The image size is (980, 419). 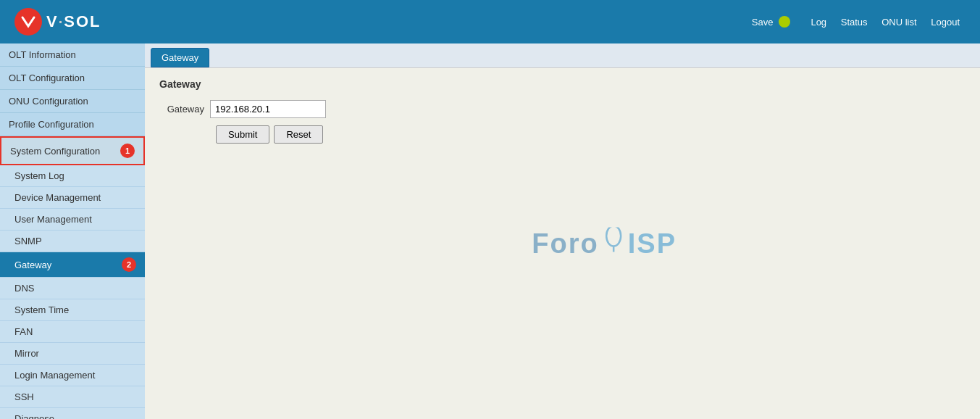 I want to click on sidebar-sub-device-management: Device Management, so click(x=72, y=198).